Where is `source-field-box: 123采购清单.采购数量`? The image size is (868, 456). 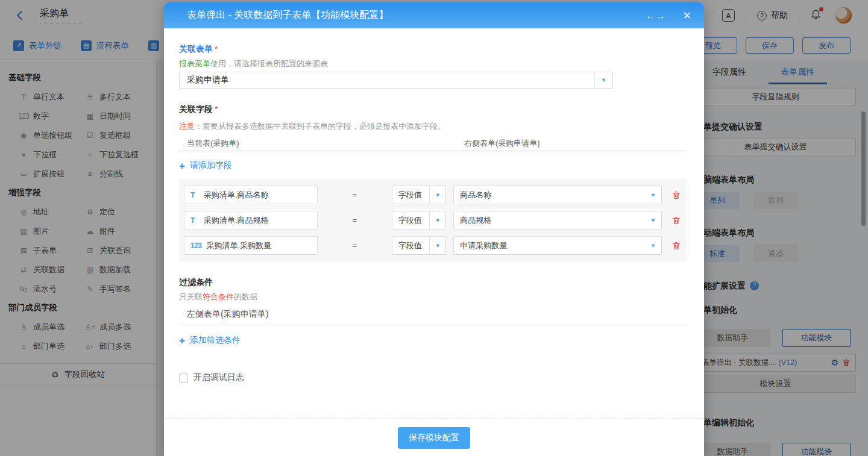
source-field-box: 123采购清单.采购数量 is located at coordinates (251, 246).